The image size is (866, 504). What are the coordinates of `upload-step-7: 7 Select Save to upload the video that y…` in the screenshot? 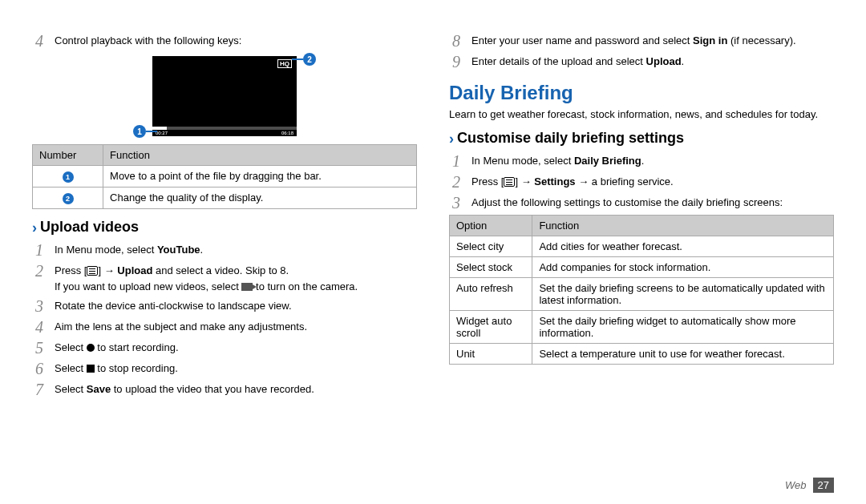 It's located at (225, 389).